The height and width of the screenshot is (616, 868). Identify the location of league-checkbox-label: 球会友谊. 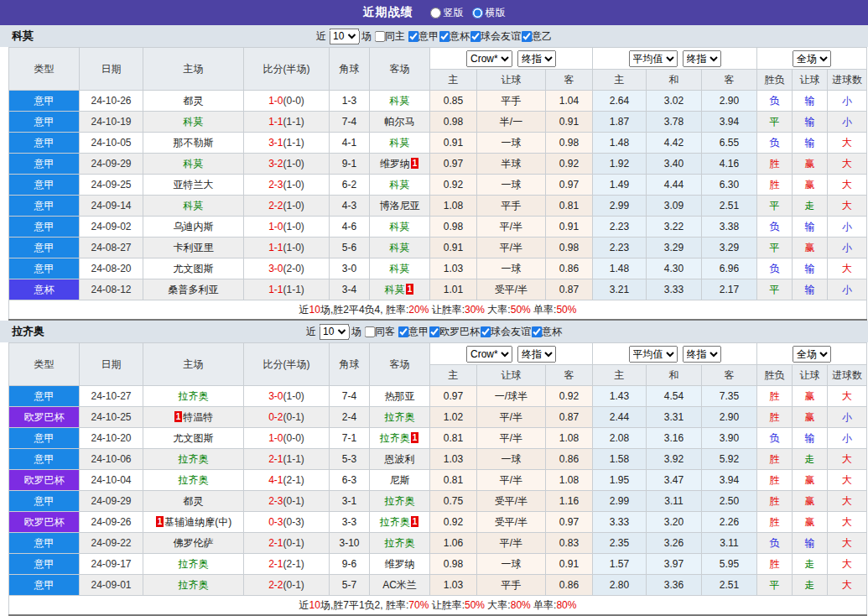
(511, 332).